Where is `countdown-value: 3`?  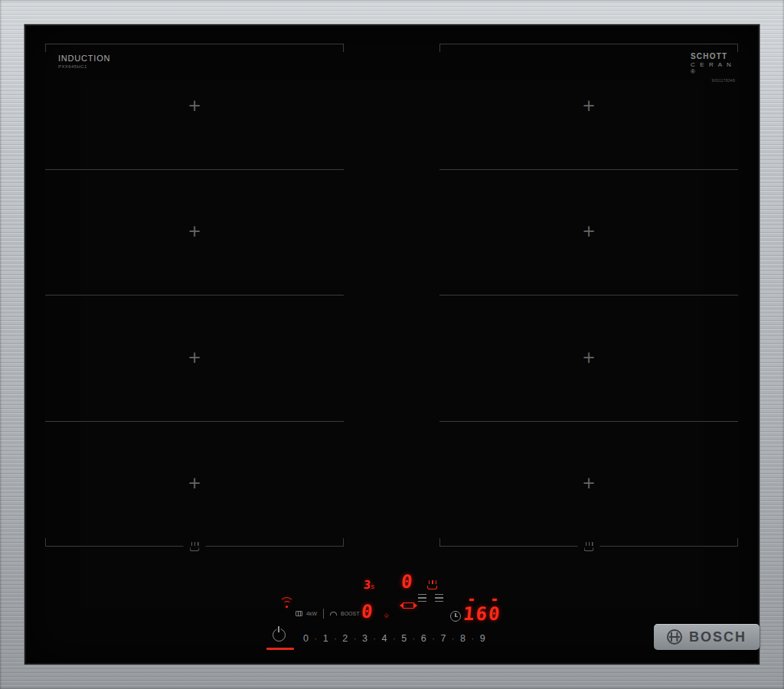
countdown-value: 3 is located at coordinates (368, 585).